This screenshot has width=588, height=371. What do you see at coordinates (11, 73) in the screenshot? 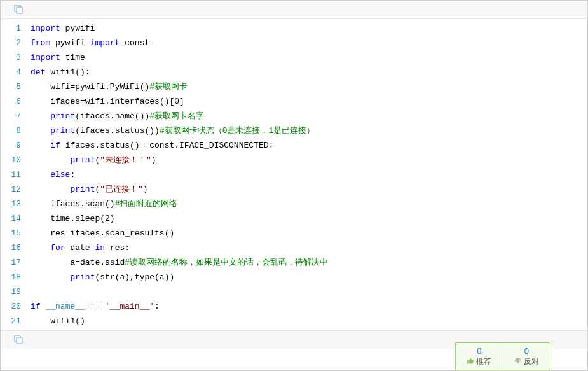
I see `line-number: 4` at bounding box center [11, 73].